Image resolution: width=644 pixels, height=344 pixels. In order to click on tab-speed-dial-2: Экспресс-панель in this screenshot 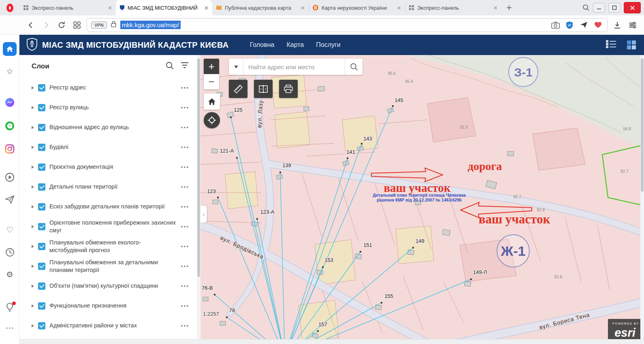, I will do `click(453, 8)`.